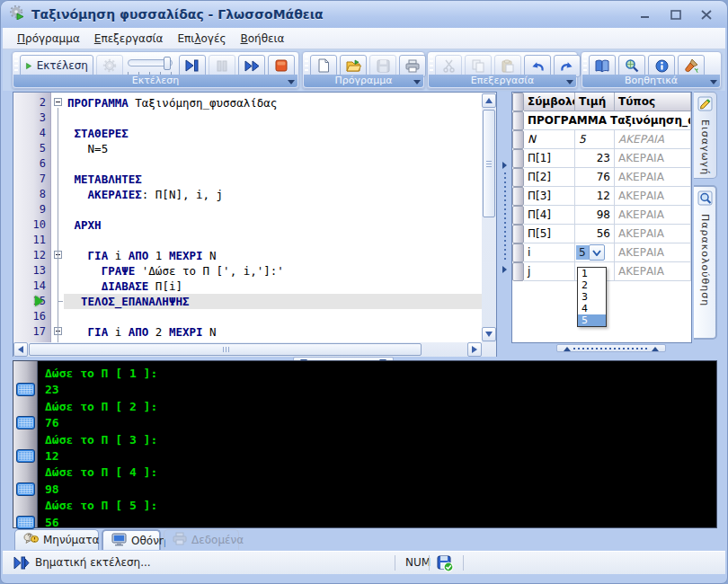 This screenshot has width=728, height=584. I want to click on search-button, so click(632, 66).